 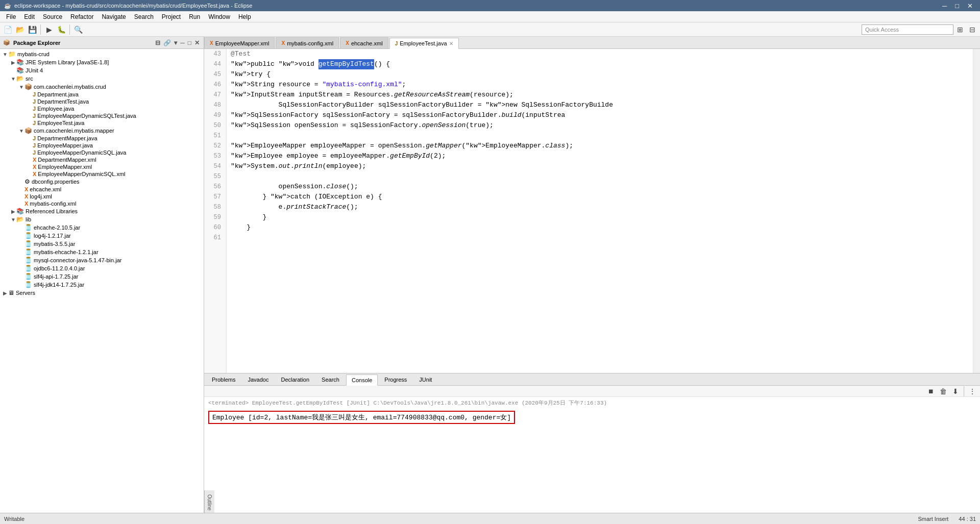 I want to click on tree-item-deptmapper: JDepartmentMapper.java, so click(x=102, y=138).